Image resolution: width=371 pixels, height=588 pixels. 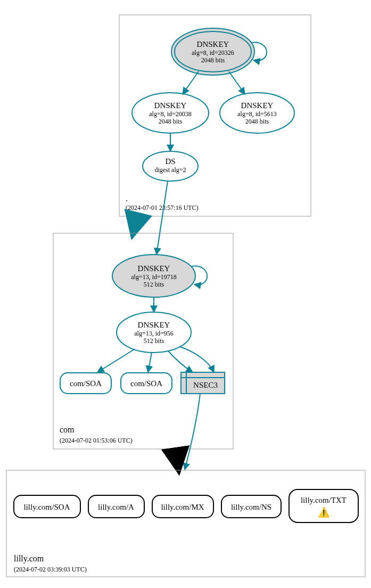 What do you see at coordinates (197, 360) in the screenshot?
I see `edge-comzsk-nsec3-b` at bounding box center [197, 360].